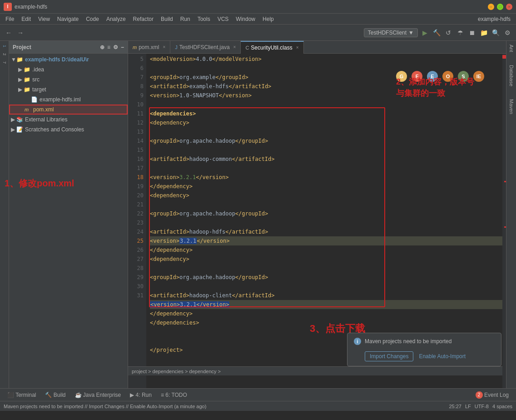 Image resolution: width=516 pixels, height=420 pixels. What do you see at coordinates (36, 80) in the screenshot?
I see `src-label: src` at bounding box center [36, 80].